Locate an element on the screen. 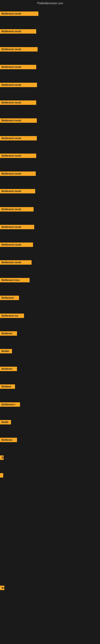 The height and width of the screenshot is (644, 100). bottleneck-item-26: B is located at coordinates (2, 458).